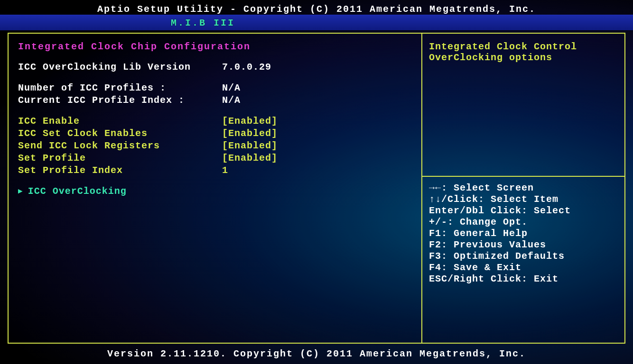 Image resolution: width=633 pixels, height=364 pixels. What do you see at coordinates (523, 234) in the screenshot?
I see `help-line: F1: General Help` at bounding box center [523, 234].